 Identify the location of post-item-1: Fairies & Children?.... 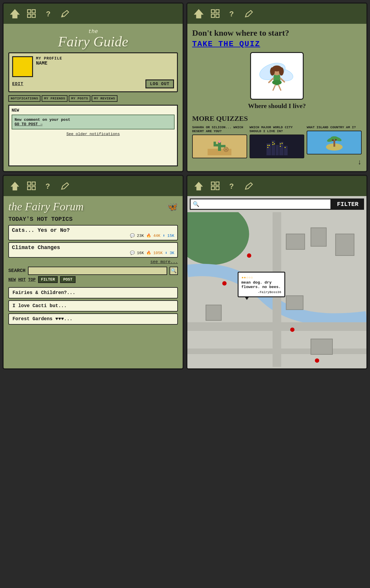
(93, 293).